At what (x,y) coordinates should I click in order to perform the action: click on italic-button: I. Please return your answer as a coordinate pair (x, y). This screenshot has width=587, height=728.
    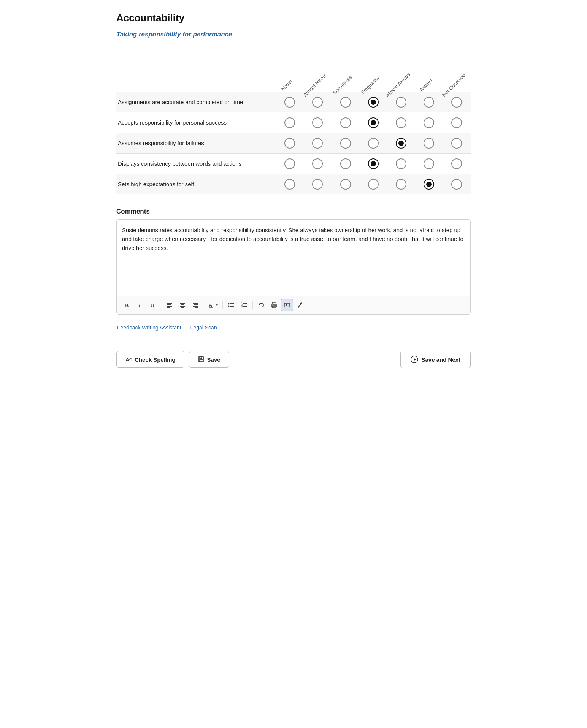
    Looking at the image, I should click on (140, 305).